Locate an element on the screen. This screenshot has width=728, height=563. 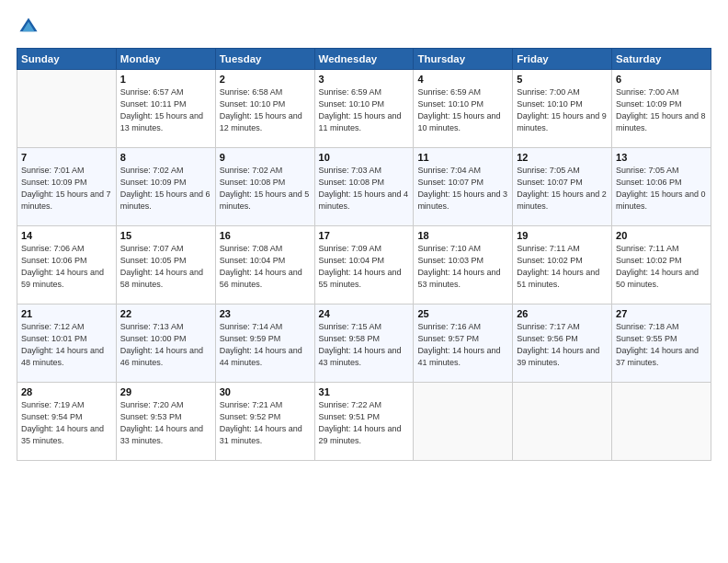
day-number: 31 is located at coordinates (364, 392).